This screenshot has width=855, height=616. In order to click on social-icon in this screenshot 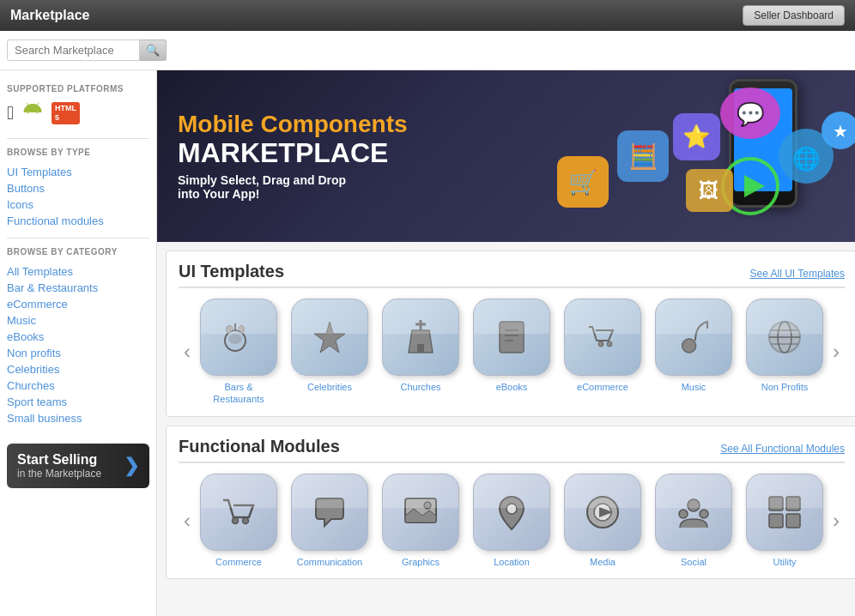, I will do `click(694, 512)`.